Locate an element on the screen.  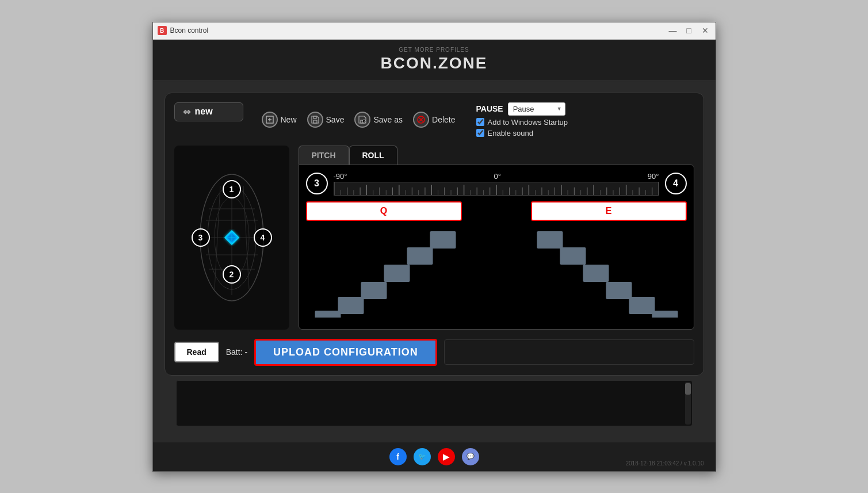
maximize-button: □ is located at coordinates (689, 30).